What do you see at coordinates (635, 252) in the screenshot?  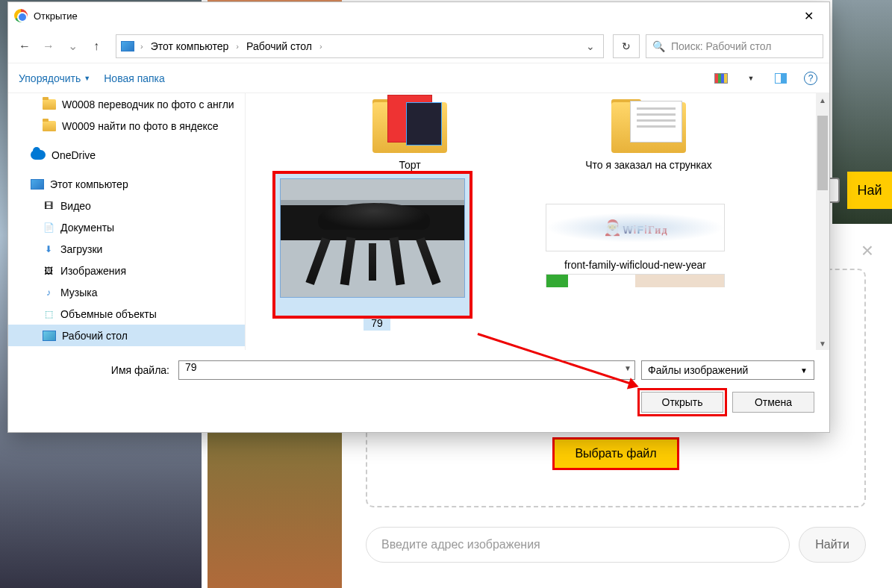 I see `file-item-image: 🎅 WiFiГид front-family-wificloud-new-yea…` at bounding box center [635, 252].